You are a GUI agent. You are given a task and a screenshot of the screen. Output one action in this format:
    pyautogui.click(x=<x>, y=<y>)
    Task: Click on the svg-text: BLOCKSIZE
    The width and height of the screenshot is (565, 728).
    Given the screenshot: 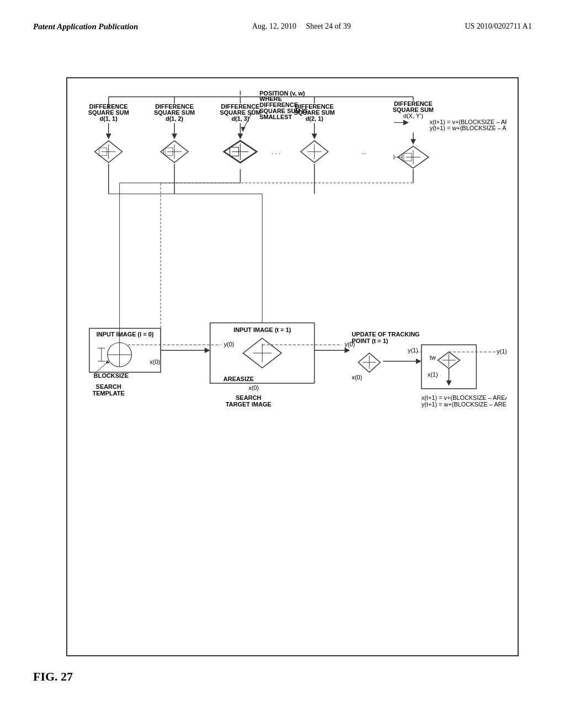 What is the action you would take?
    pyautogui.click(x=111, y=376)
    